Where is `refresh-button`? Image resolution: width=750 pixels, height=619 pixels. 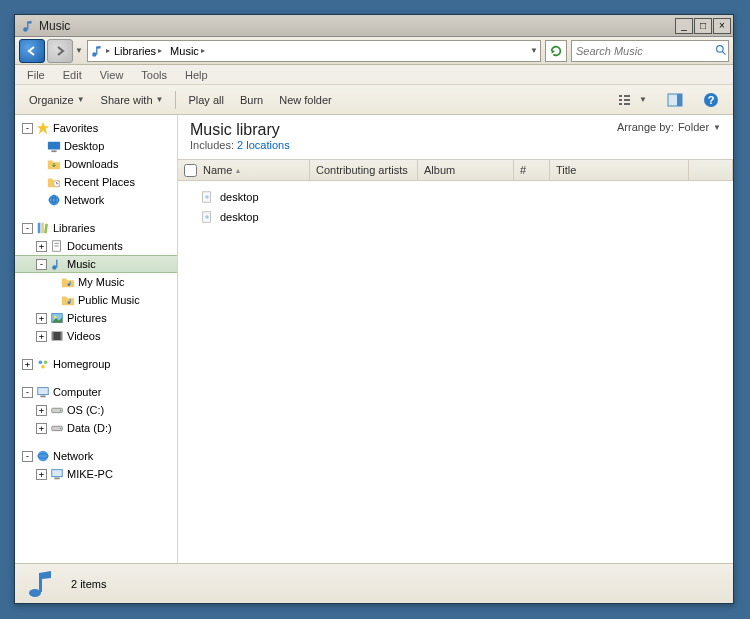
refresh-button is located at coordinates (556, 51).